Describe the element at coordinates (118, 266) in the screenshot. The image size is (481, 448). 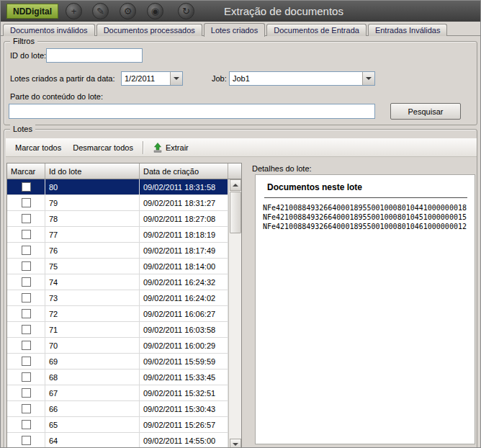
I see `table-row: 75 09/02/2011 18:14:00` at that location.